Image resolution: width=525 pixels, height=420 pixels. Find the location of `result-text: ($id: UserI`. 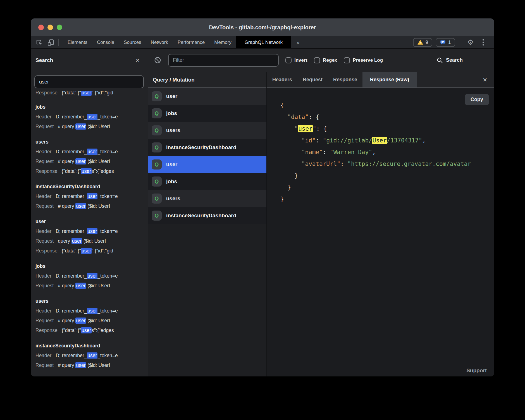

result-text: ($id: UserI is located at coordinates (98, 161).